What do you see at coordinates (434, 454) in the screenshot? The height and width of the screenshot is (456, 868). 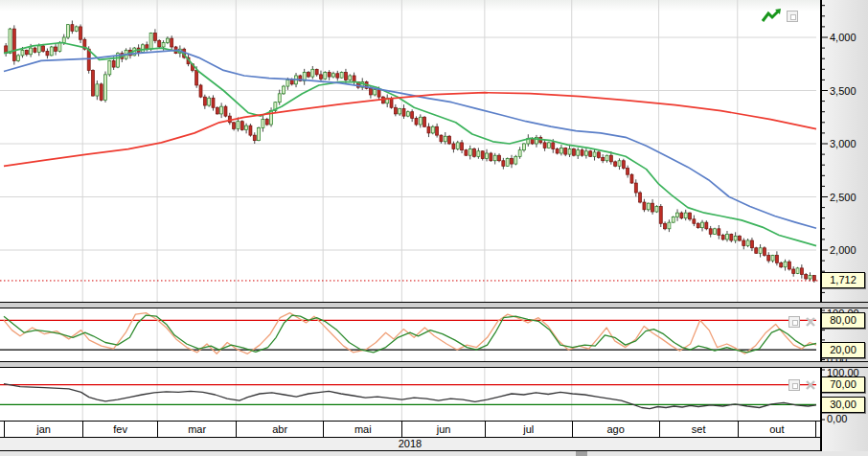 I see `horizontal-scrollbar` at bounding box center [434, 454].